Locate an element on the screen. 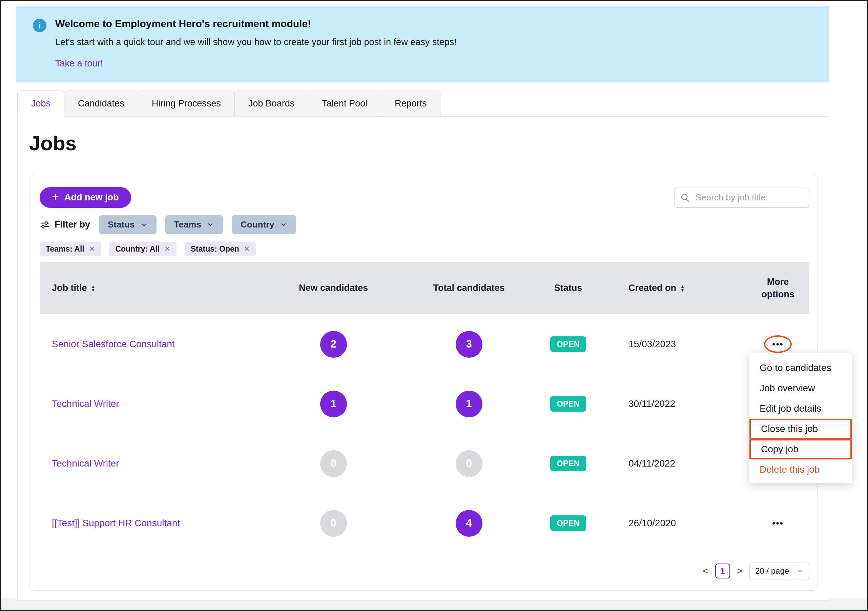 The width and height of the screenshot is (868, 611). banner-title: Welcome to Employment Hero's recruitment… is located at coordinates (256, 24).